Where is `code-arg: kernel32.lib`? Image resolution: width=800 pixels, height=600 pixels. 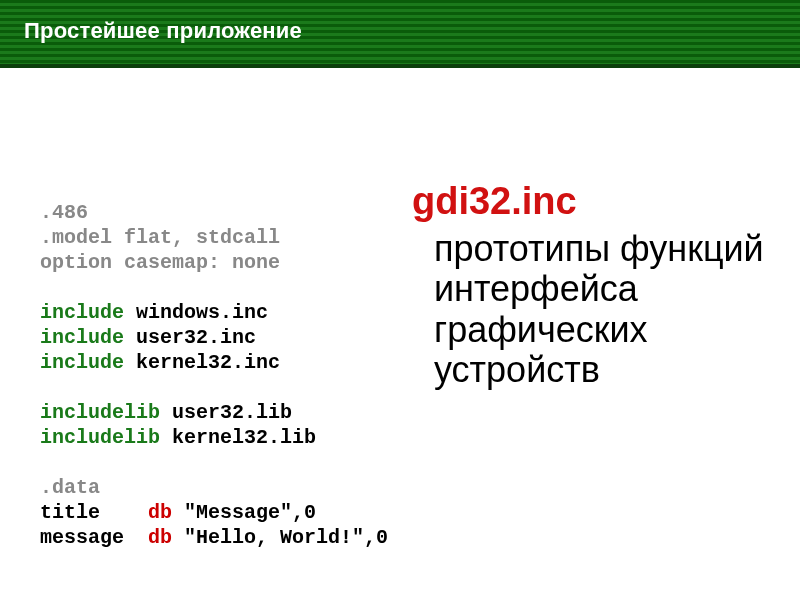 code-arg: kernel32.lib is located at coordinates (238, 438).